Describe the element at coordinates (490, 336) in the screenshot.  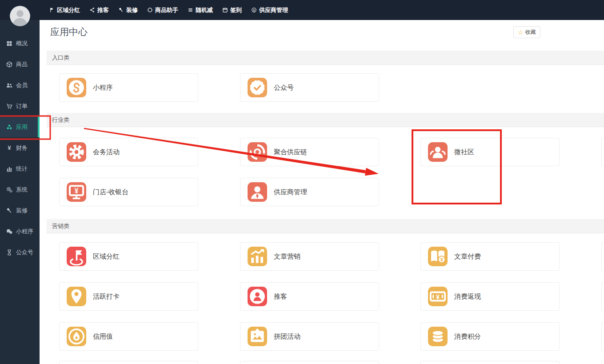
I see `app-card-points: 消费积分` at that location.